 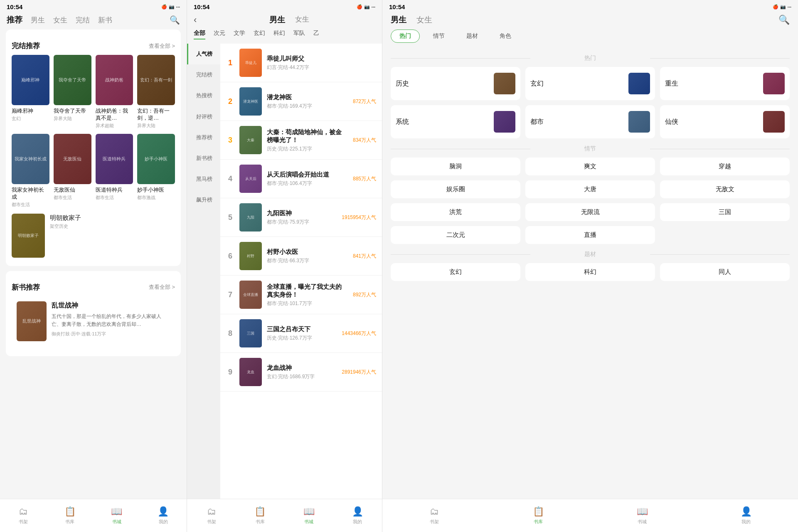 I want to click on tag-zhibo: 直播, so click(x=590, y=235).